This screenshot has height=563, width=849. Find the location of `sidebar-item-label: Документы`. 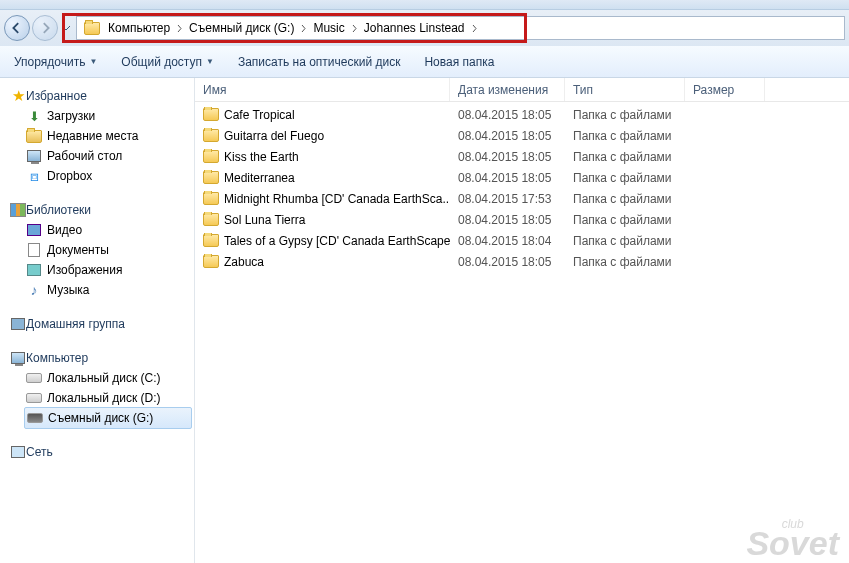

sidebar-item-label: Документы is located at coordinates (78, 250).